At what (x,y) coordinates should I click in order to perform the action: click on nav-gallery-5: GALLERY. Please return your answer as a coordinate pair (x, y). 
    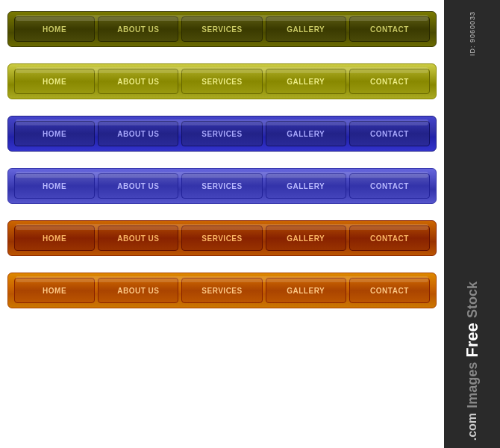
    Looking at the image, I should click on (306, 238).